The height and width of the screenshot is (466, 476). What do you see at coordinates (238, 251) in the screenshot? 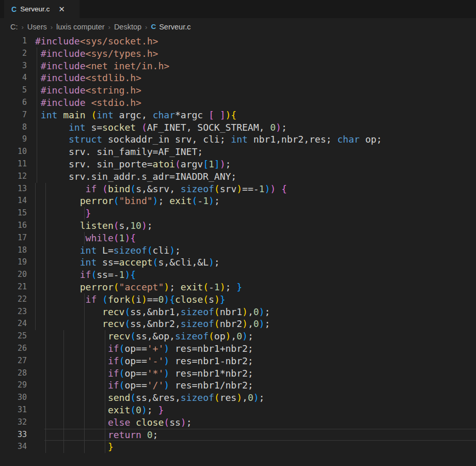
I see `code-line: 18 int L=sizeof(cli);` at bounding box center [238, 251].